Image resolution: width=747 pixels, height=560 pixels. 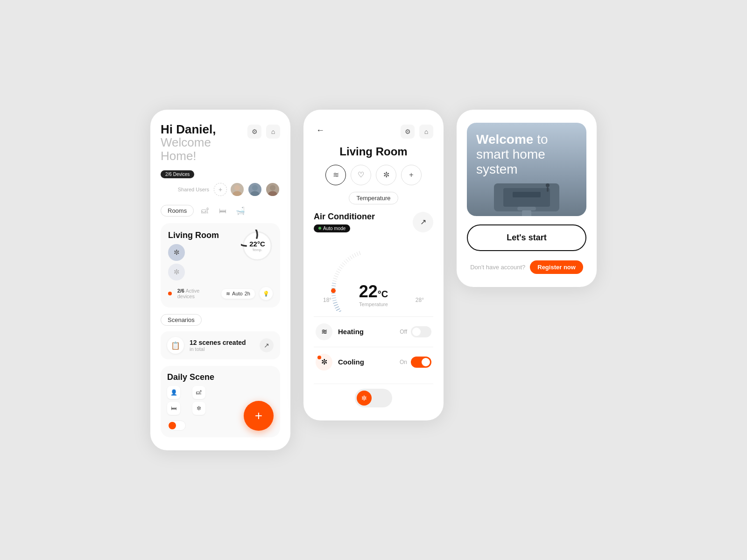 What do you see at coordinates (332, 229) in the screenshot?
I see `auto-mode-badge: Auto mode` at bounding box center [332, 229].